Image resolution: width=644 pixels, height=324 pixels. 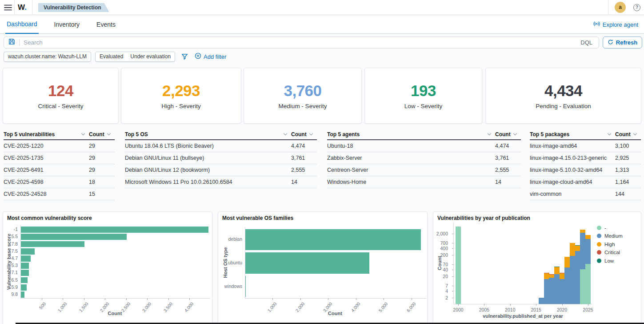 I want to click on bar-segment-2023-Low, so click(x=578, y=246).